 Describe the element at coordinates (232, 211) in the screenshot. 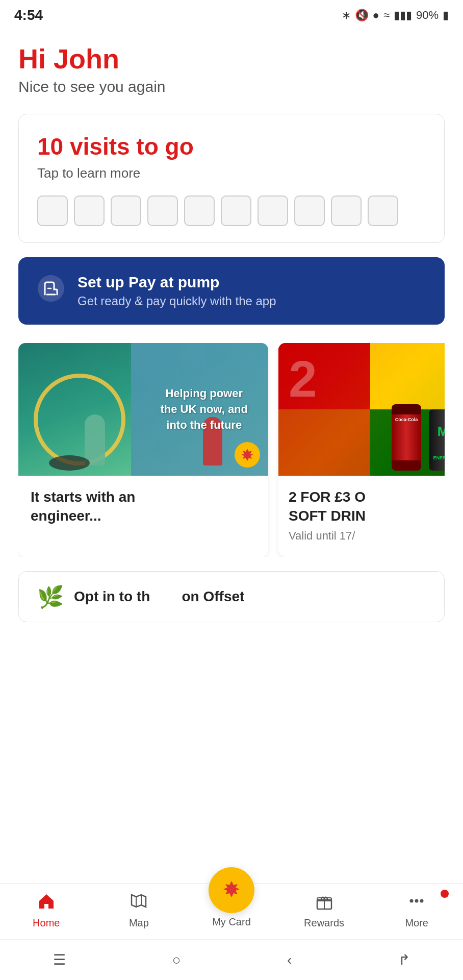

I see `visits-boxes` at that location.